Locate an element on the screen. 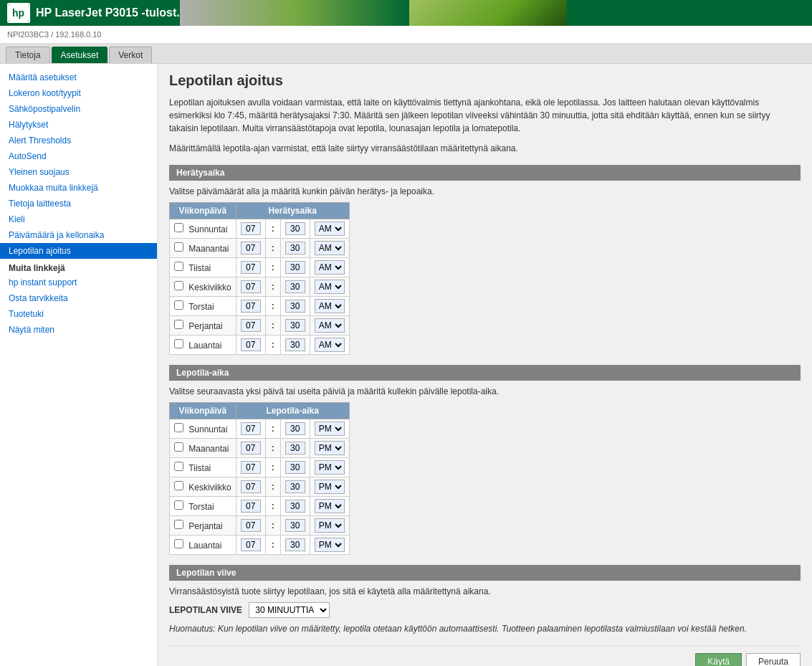  delay-select: 1 MINUUTTIA5 MINUUTTIA10 MINUUTTIA15 MIN… is located at coordinates (290, 610).